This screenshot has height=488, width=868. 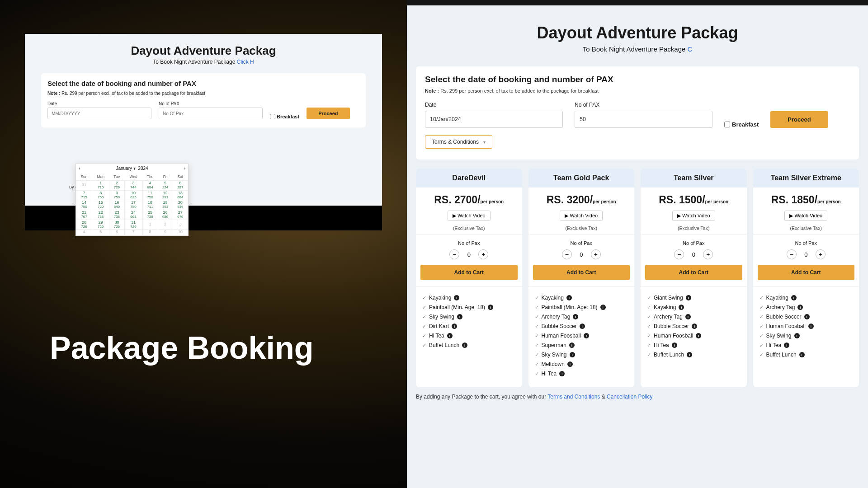 I want to click on calendar-day: 8750, so click(x=101, y=195).